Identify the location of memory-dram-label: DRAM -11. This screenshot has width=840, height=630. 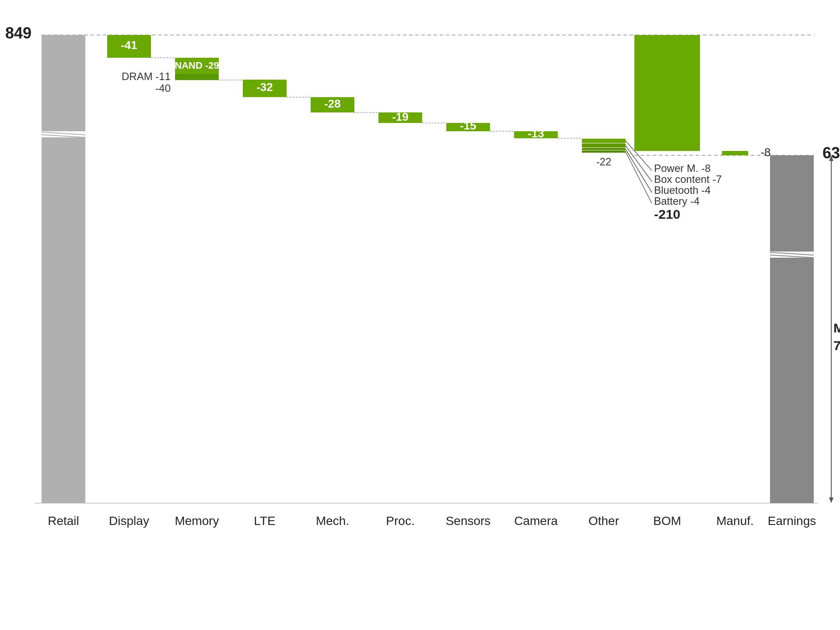
(146, 76).